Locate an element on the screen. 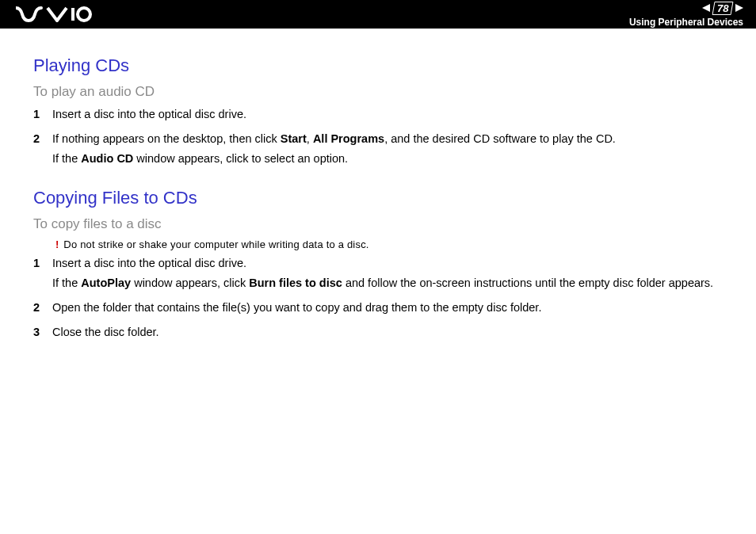 Image resolution: width=756 pixels, height=534 pixels. caution-note: ! Do not strike or shake your computer w… is located at coordinates (395, 244).